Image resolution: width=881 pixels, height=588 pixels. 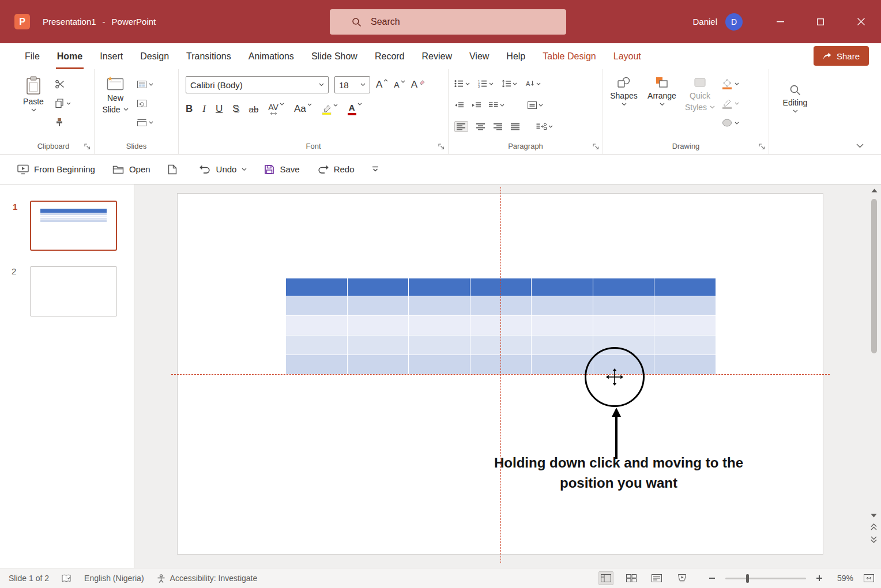 What do you see at coordinates (382, 85) in the screenshot?
I see `increase-font-size-button: A` at bounding box center [382, 85].